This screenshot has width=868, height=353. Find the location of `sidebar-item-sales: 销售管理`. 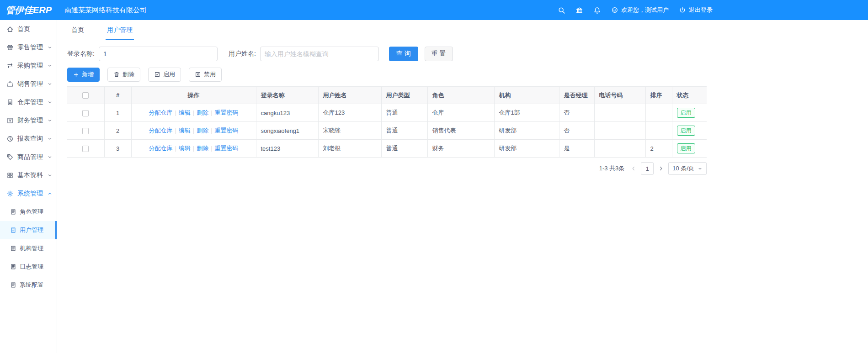

sidebar-item-sales: 销售管理 is located at coordinates (28, 84).